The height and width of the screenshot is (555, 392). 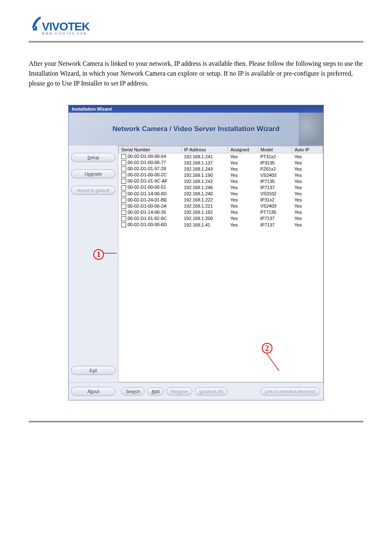 What do you see at coordinates (93, 264) in the screenshot?
I see `sidebar: Setup Upgrade Reset to default Exit` at bounding box center [93, 264].